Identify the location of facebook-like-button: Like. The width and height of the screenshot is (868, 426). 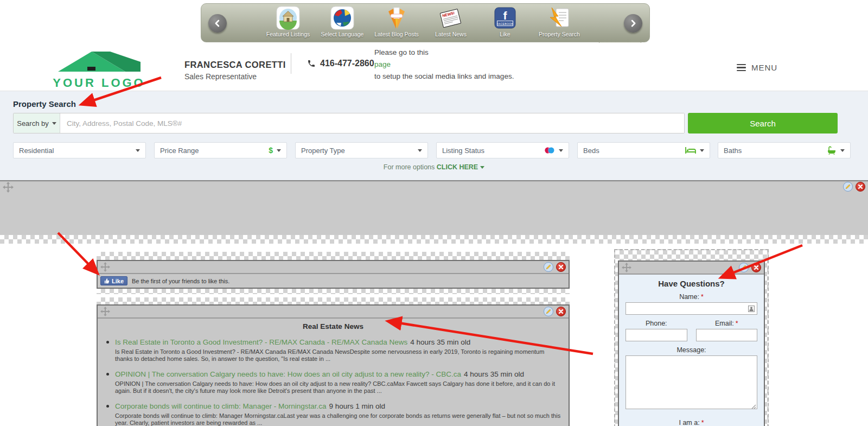
(114, 281).